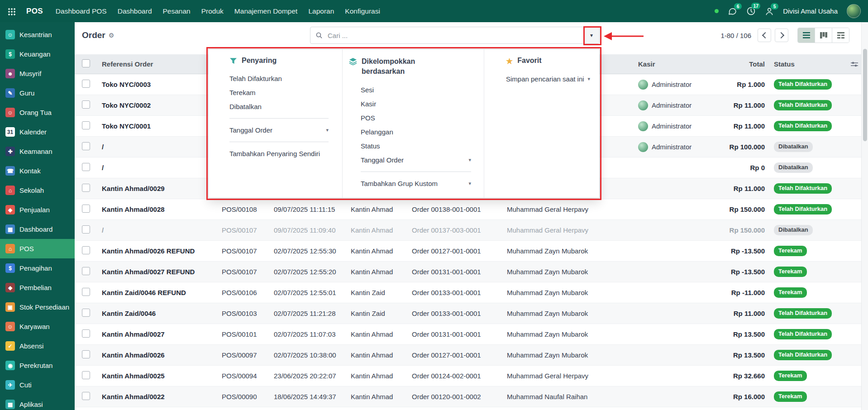 The width and height of the screenshot is (868, 410). What do you see at coordinates (548, 79) in the screenshot?
I see `save-current-search: Simpan pencarian saat ini ▾` at bounding box center [548, 79].